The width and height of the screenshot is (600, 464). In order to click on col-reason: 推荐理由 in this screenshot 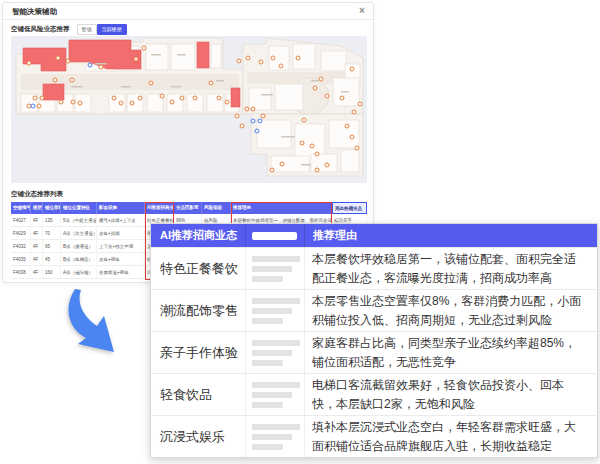, I will do `click(282, 208)`.